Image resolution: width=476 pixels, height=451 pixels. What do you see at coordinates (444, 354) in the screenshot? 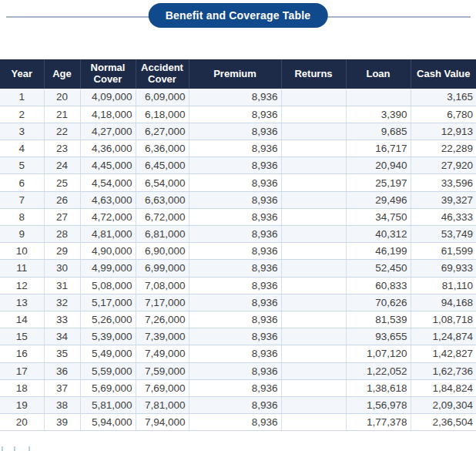
I see `cell-cash-value: 1,42,827` at bounding box center [444, 354].